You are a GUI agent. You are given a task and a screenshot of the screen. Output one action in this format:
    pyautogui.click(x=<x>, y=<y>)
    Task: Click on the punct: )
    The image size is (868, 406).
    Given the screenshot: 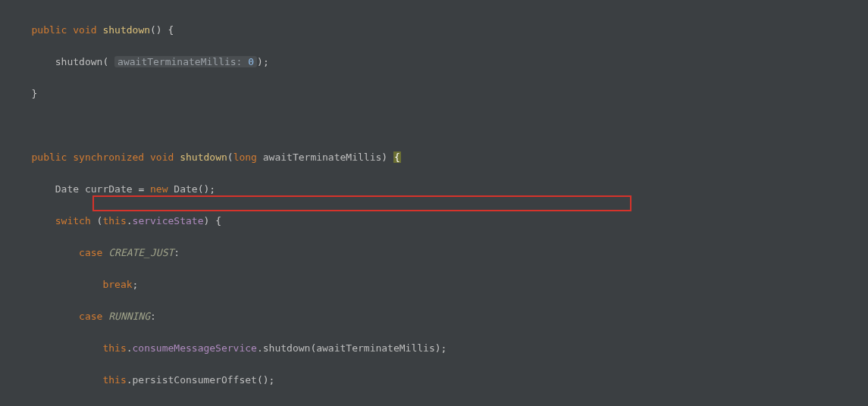 What is the action you would take?
    pyautogui.click(x=384, y=158)
    